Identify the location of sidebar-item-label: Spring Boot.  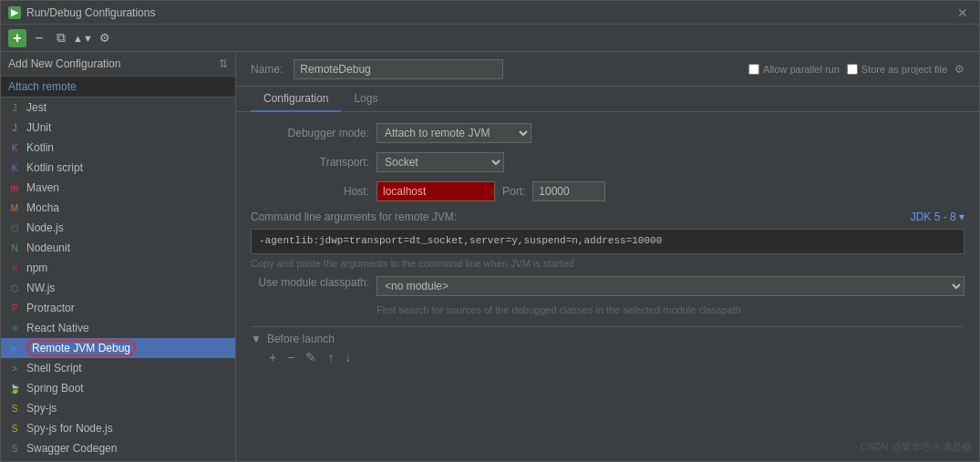
(55, 388).